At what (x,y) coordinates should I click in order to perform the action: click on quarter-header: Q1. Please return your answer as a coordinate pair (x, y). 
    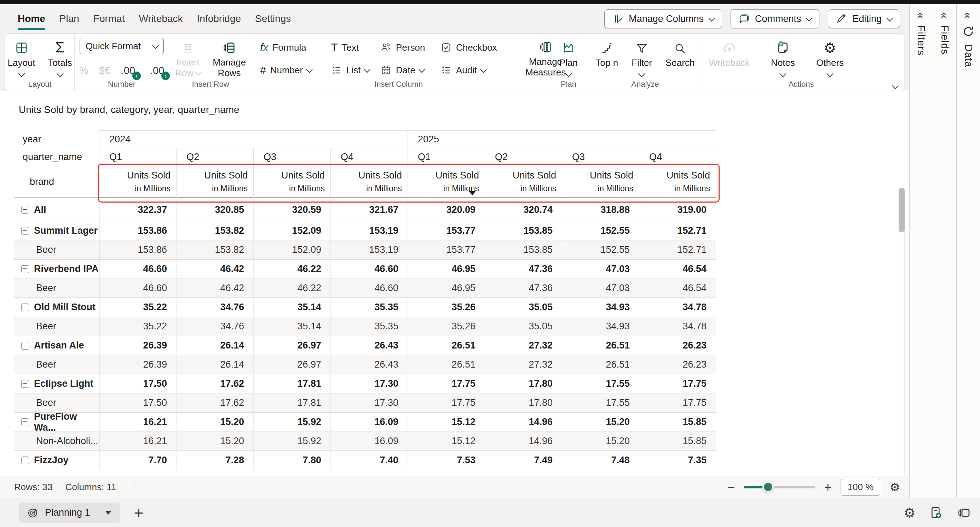
    Looking at the image, I should click on (446, 157).